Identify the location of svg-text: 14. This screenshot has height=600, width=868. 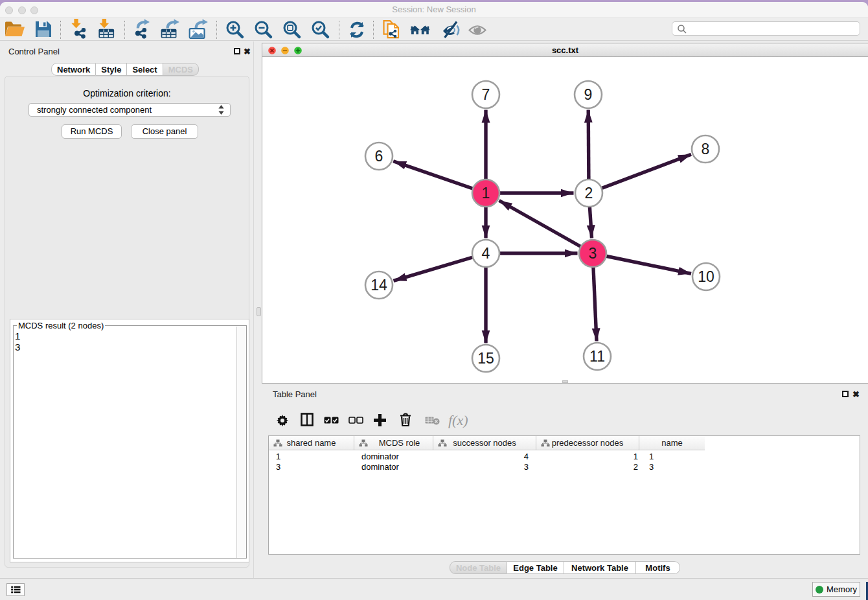
(379, 285).